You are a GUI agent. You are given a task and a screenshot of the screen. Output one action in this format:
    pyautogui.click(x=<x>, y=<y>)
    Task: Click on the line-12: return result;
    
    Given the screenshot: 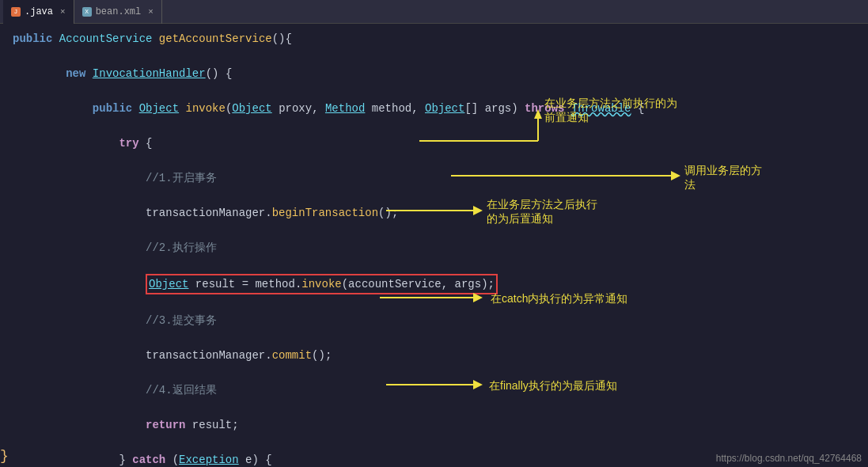 What is the action you would take?
    pyautogui.click(x=440, y=425)
    